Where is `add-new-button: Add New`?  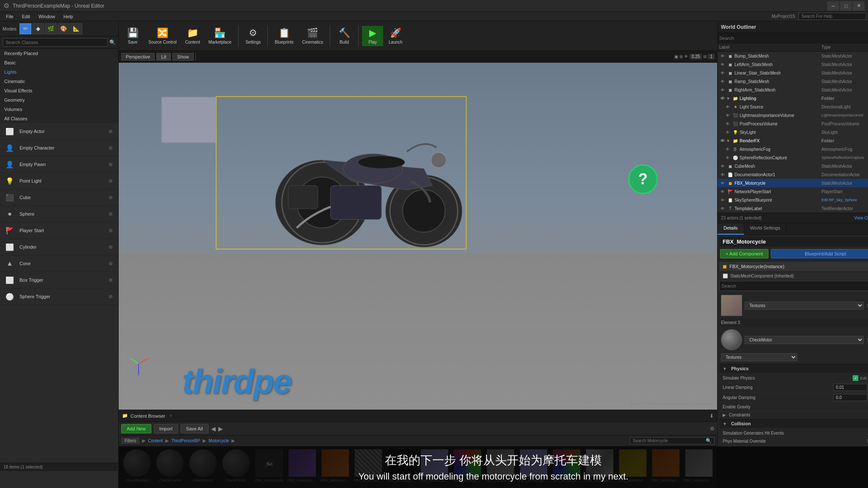
add-new-button: Add New is located at coordinates (136, 429).